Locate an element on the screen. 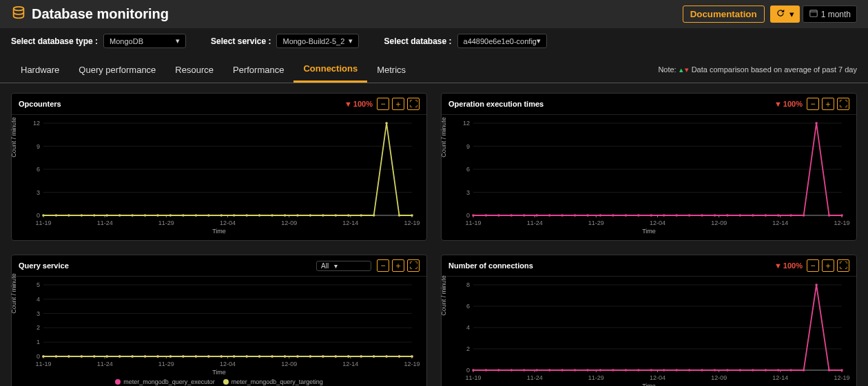 This screenshot has width=868, height=386. svg-text: 6 is located at coordinates (468, 306).